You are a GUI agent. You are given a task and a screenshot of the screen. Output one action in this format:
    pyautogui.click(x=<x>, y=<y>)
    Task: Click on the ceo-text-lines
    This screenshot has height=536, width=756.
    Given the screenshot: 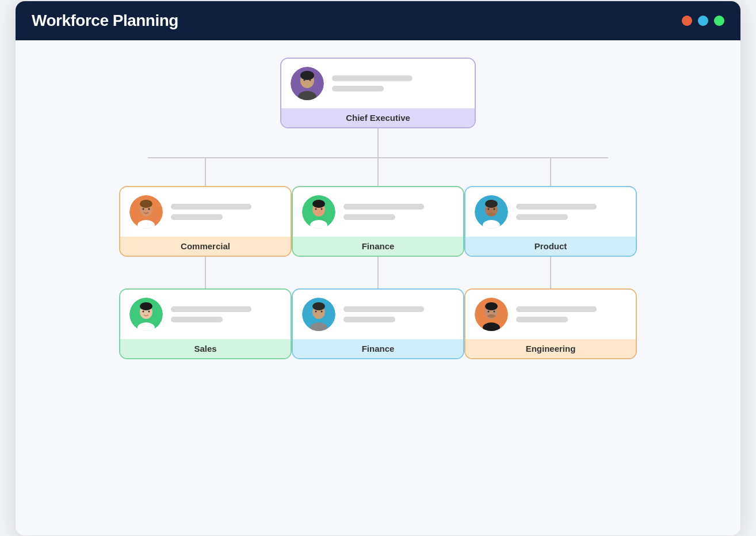 What is the action you would take?
    pyautogui.click(x=399, y=83)
    